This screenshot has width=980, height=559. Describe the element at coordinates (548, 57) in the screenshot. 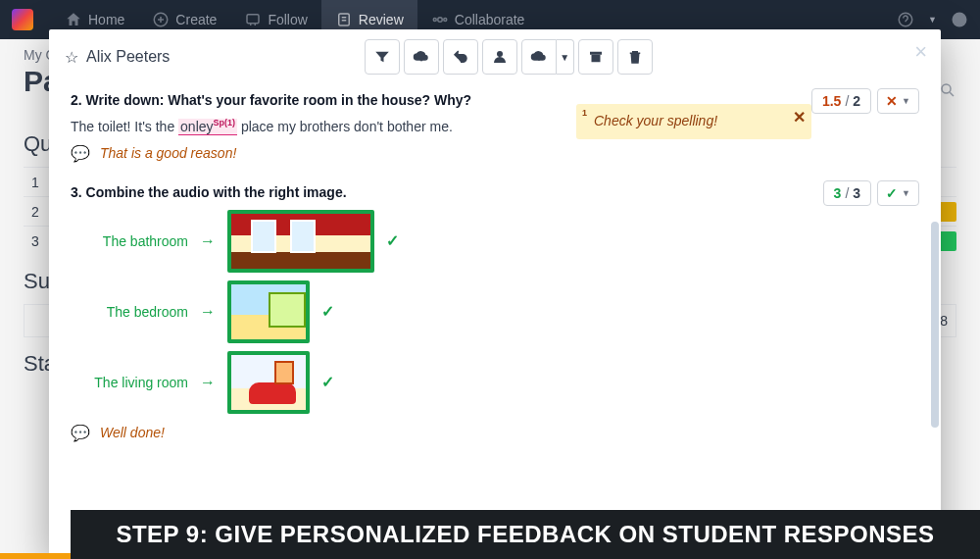

I see `cloud-upload-split: ▼` at that location.